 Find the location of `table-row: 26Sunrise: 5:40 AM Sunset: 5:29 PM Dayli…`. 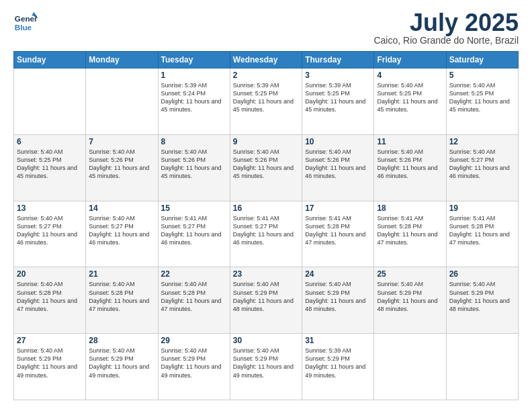

table-row: 26Sunrise: 5:40 AM Sunset: 5:29 PM Dayli… is located at coordinates (482, 301).